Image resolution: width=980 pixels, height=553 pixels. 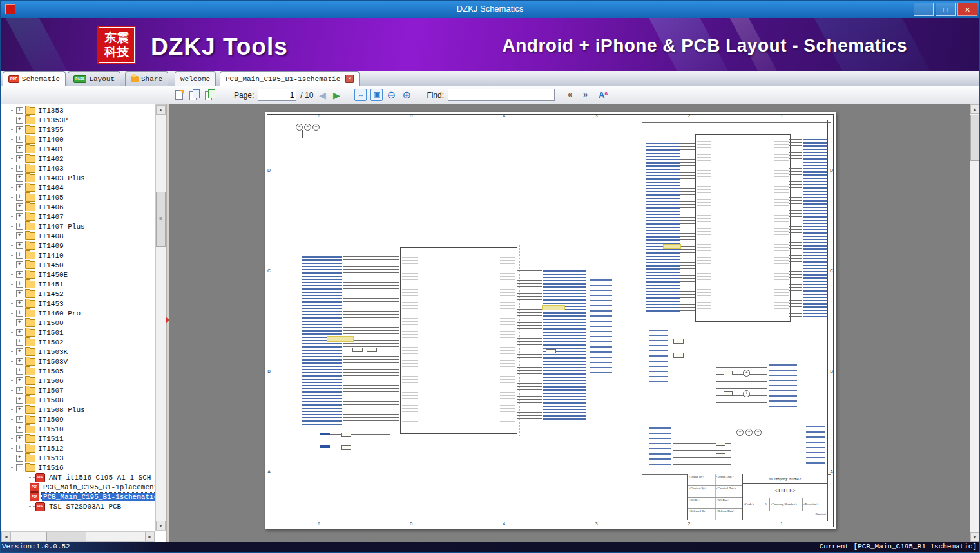 I want to click on tree-doc-item: ANT_it1516_C195_A1-1_SCH, so click(x=78, y=478).